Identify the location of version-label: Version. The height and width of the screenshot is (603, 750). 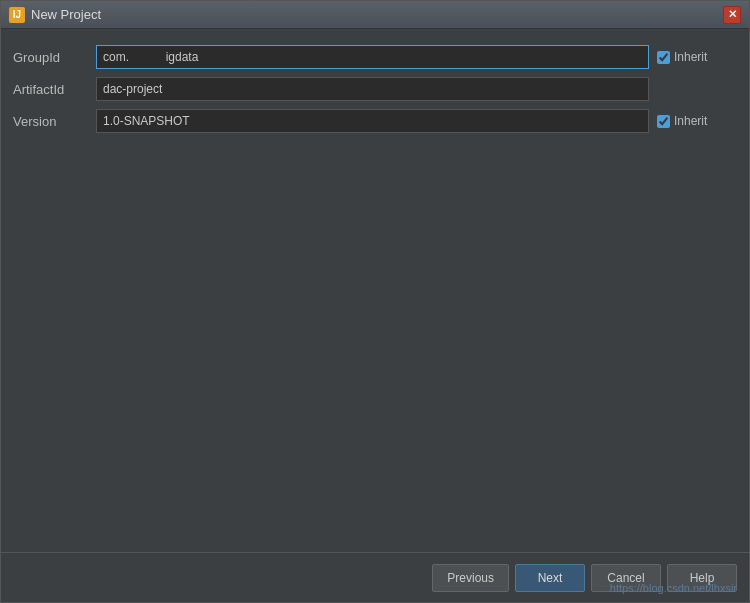
(50, 122).